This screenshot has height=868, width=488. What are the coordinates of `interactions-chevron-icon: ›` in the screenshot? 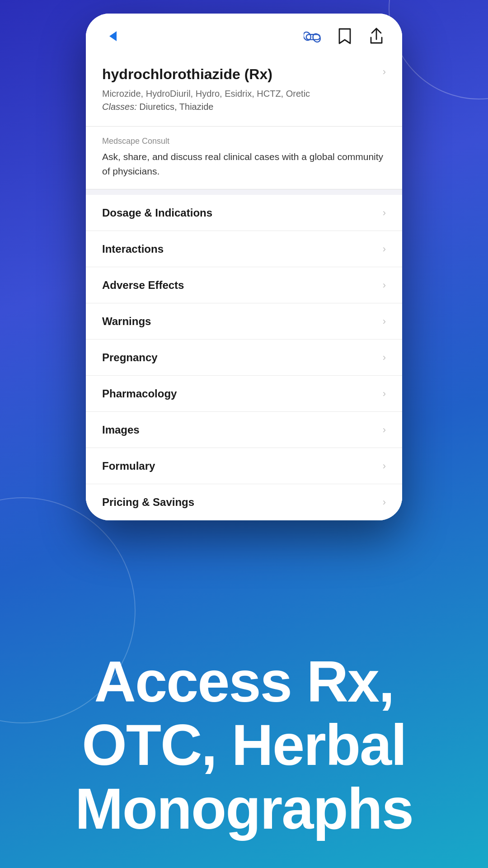 It's located at (384, 249).